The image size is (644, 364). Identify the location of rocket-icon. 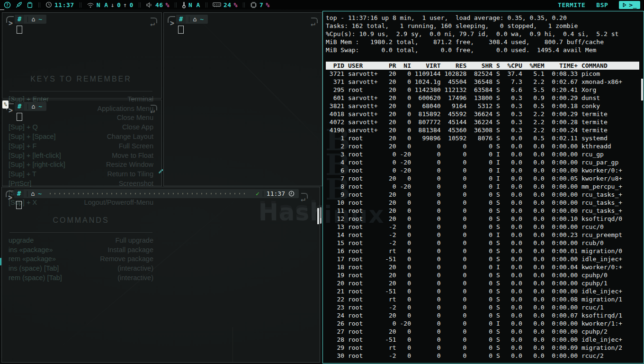
(19, 5).